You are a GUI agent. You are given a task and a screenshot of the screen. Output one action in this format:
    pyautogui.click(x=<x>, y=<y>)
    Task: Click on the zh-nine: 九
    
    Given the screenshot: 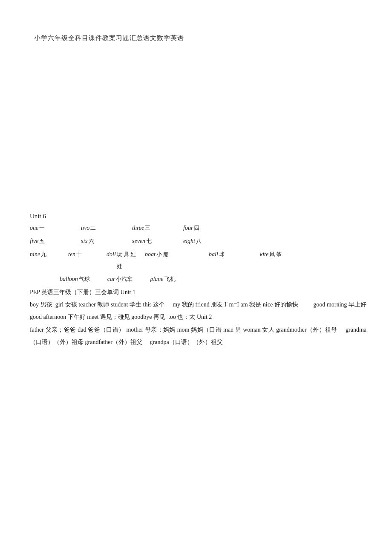 What is the action you would take?
    pyautogui.click(x=43, y=255)
    